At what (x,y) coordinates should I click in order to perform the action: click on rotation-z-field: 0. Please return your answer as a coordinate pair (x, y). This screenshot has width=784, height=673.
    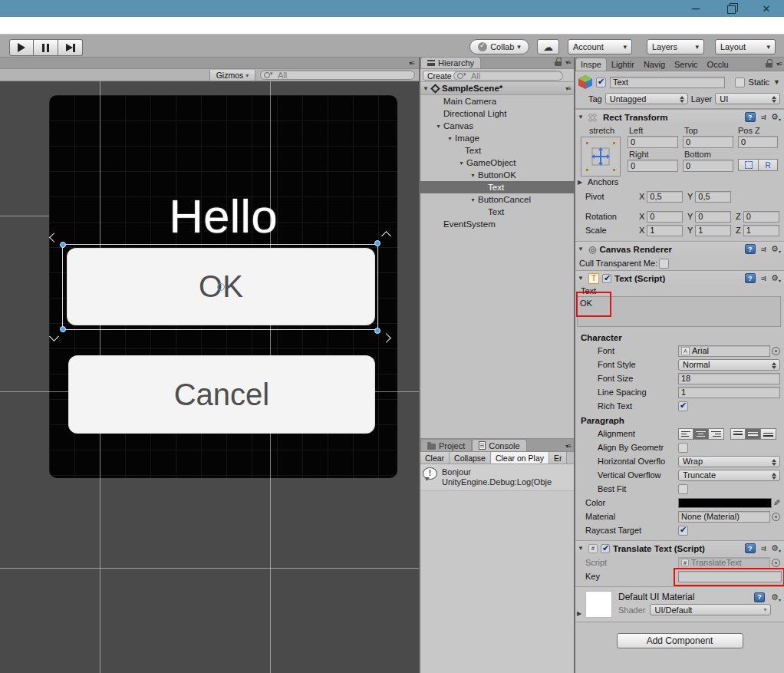
    Looking at the image, I should click on (761, 216).